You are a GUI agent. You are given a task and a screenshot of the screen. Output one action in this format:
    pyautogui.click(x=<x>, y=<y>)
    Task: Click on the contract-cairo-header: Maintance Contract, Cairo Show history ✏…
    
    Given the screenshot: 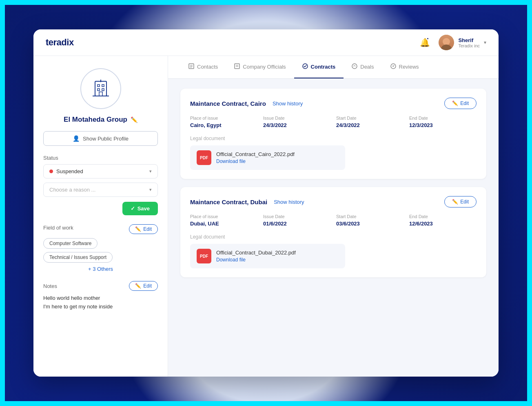 What is the action you would take?
    pyautogui.click(x=333, y=103)
    